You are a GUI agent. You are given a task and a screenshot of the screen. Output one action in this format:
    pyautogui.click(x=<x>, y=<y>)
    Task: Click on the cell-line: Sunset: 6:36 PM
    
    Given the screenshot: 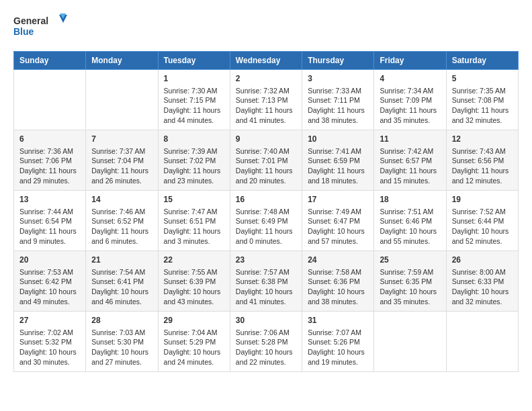 What is the action you would take?
    pyautogui.click(x=338, y=282)
    